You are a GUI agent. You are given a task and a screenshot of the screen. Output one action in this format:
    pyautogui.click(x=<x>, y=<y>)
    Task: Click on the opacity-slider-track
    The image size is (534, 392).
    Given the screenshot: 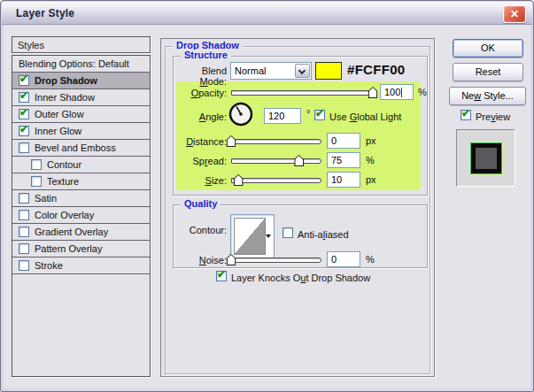 What is the action you would take?
    pyautogui.click(x=302, y=93)
    